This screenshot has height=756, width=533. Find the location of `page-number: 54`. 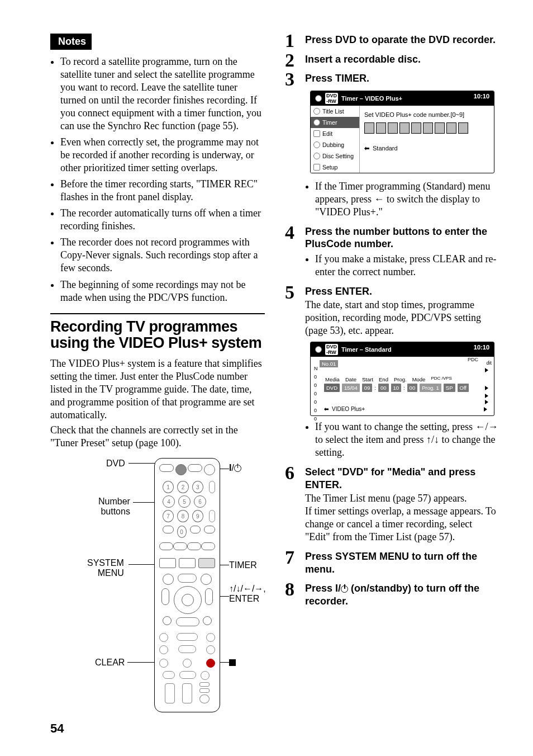

page-number: 54 is located at coordinates (57, 729).